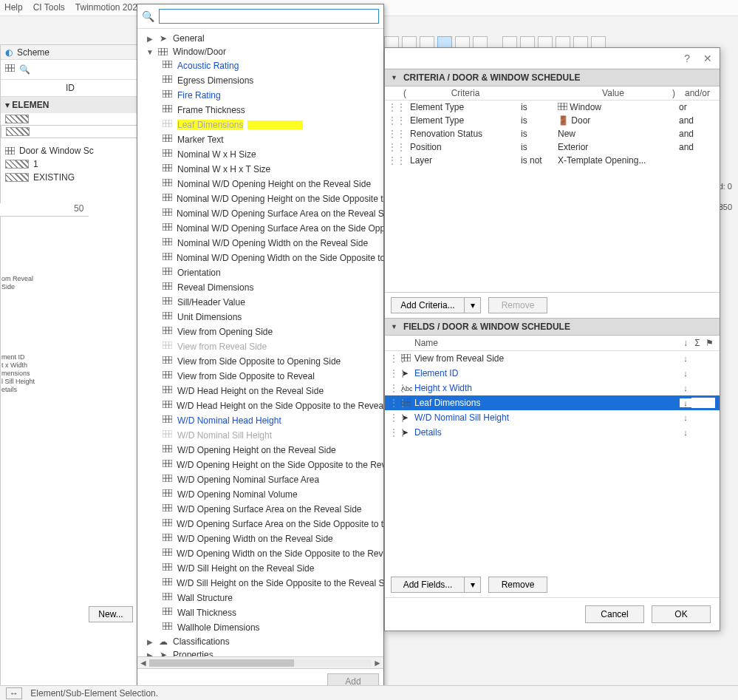  What do you see at coordinates (262, 95) in the screenshot?
I see `tree-item: Fire Rating` at bounding box center [262, 95].